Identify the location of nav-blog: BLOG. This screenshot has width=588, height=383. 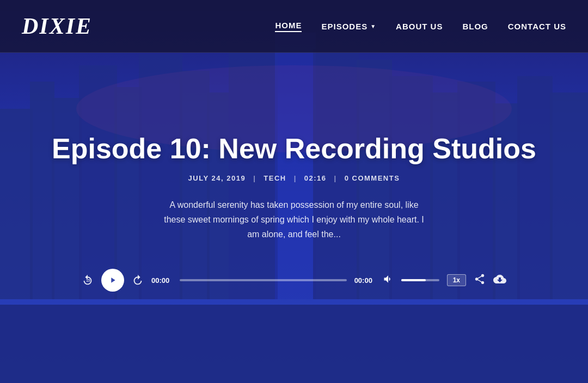
(475, 26).